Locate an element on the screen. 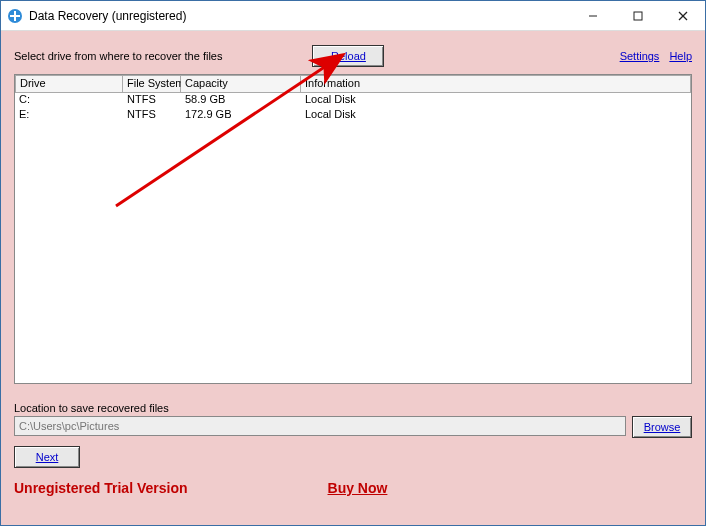  footer-row: Unregistered Trial Version Buy Now is located at coordinates (353, 488).